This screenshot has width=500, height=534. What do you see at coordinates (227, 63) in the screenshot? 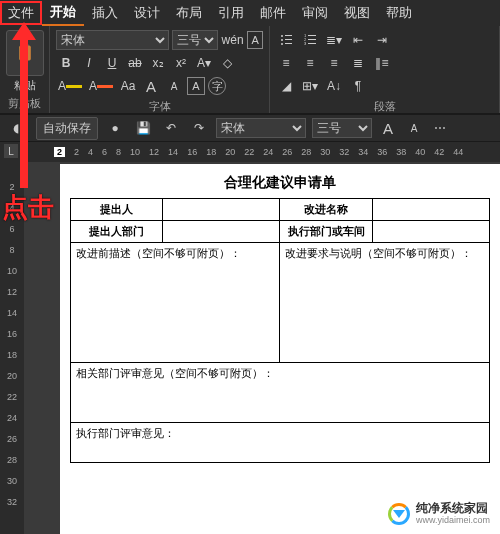
I see `clear-format-button: ◇` at bounding box center [227, 63].